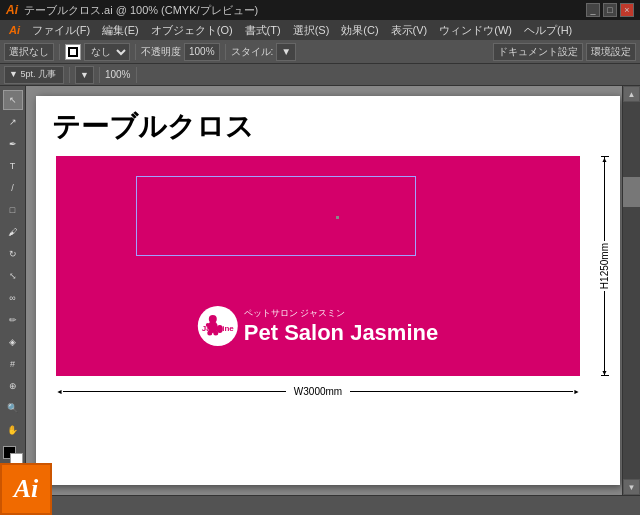 Image resolution: width=640 pixels, height=515 pixels. What do you see at coordinates (13, 166) in the screenshot?
I see `type-tool: T` at bounding box center [13, 166].